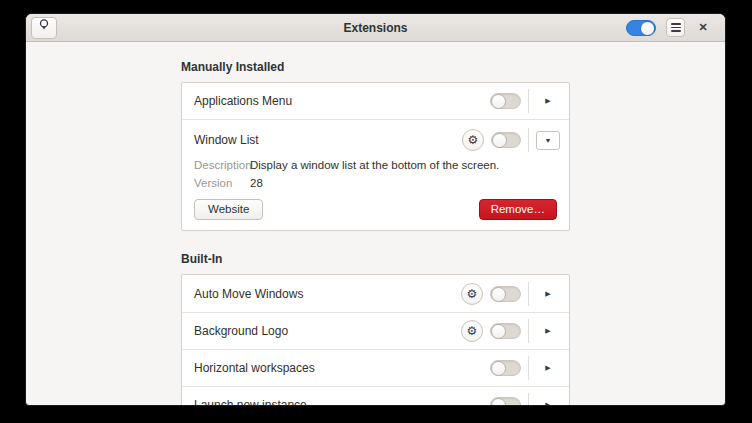  I want to click on extension-name: Auto Move Windows, so click(328, 294).